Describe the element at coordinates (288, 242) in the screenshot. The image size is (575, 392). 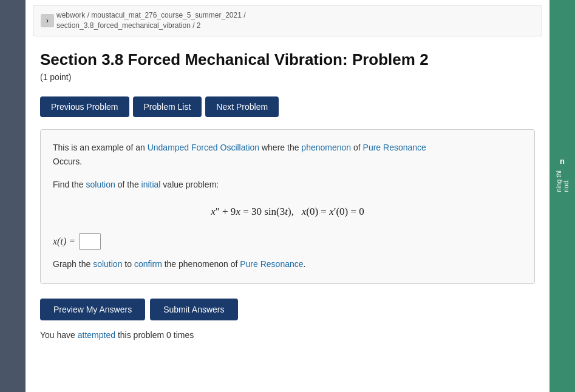
I see `answer-area: x(t) =` at that location.